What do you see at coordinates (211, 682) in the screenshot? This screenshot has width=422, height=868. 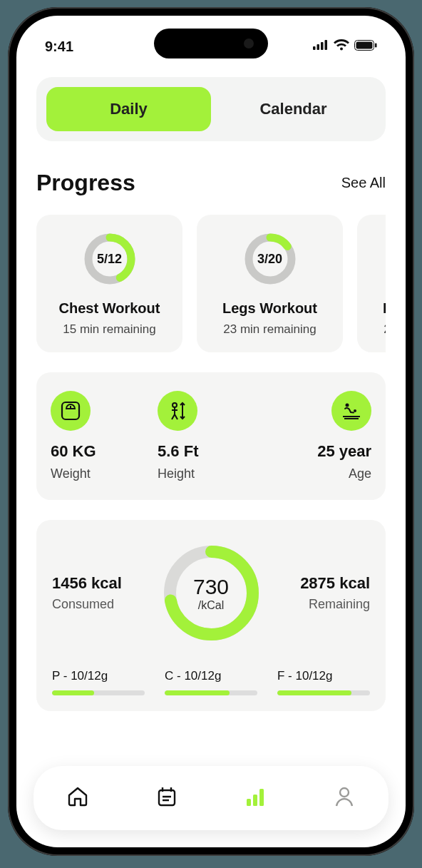 I see `macro-row: P - 10/12g C - 10/12g F - 10/12g` at bounding box center [211, 682].